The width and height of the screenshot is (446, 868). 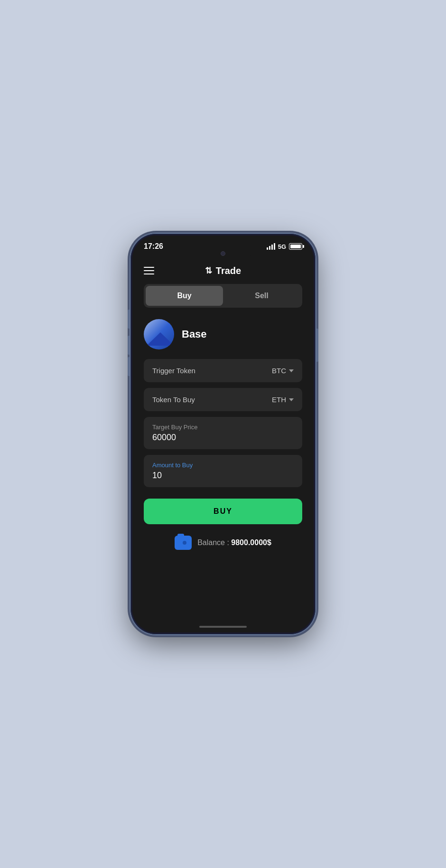 What do you see at coordinates (223, 423) in the screenshot?
I see `form-section: Trigger Token BTC Token To Buy ETH` at bounding box center [223, 423].